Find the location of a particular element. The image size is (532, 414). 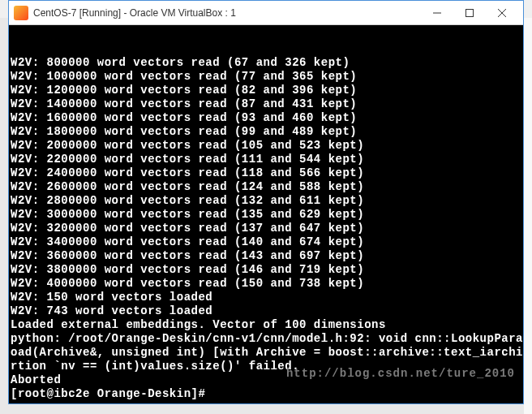

minimize-button is located at coordinates (437, 13).